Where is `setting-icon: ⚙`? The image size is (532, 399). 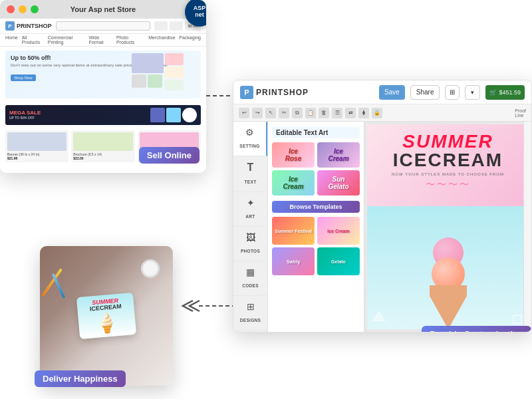
setting-icon: ⚙ is located at coordinates (250, 132).